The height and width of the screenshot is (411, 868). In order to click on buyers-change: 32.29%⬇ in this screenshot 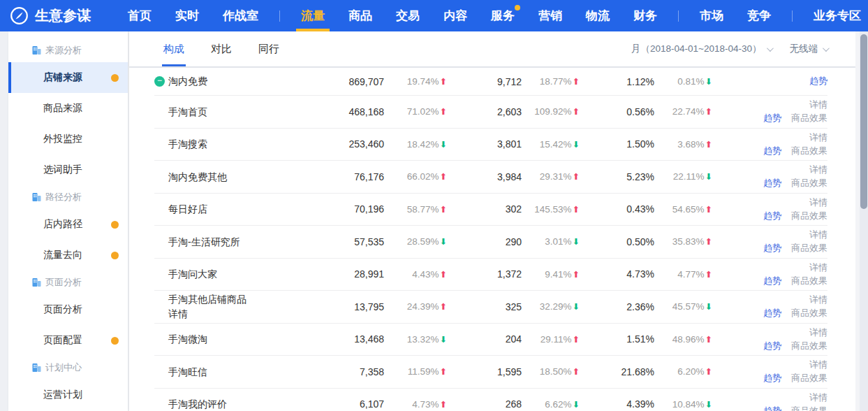, I will do `click(550, 306)`.